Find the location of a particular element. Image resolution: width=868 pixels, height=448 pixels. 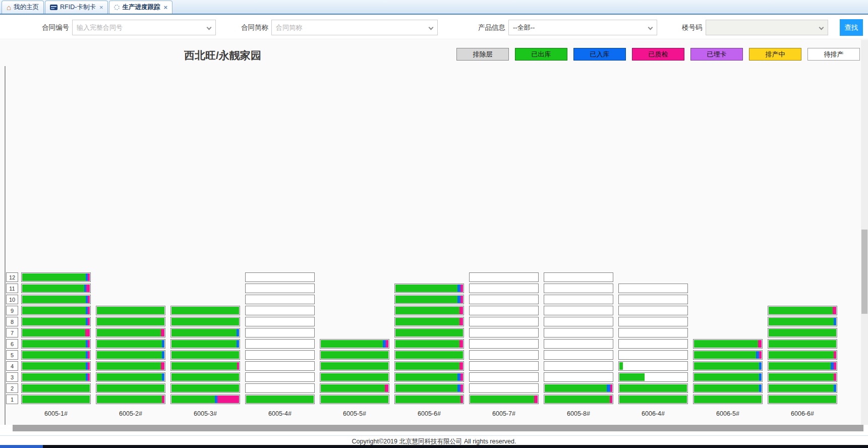

bar-6005-1#-floor-6 is located at coordinates (56, 344).